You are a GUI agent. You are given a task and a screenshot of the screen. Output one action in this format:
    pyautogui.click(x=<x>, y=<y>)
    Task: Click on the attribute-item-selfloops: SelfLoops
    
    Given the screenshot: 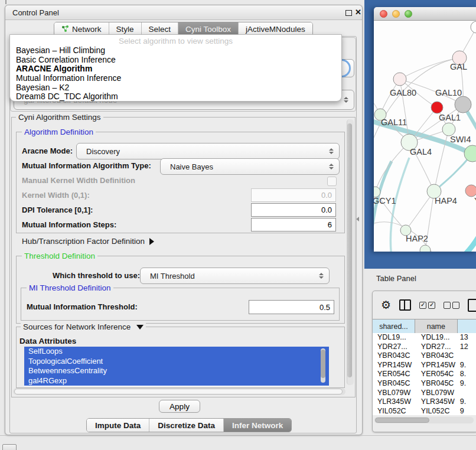 What is the action you would take?
    pyautogui.click(x=177, y=352)
    